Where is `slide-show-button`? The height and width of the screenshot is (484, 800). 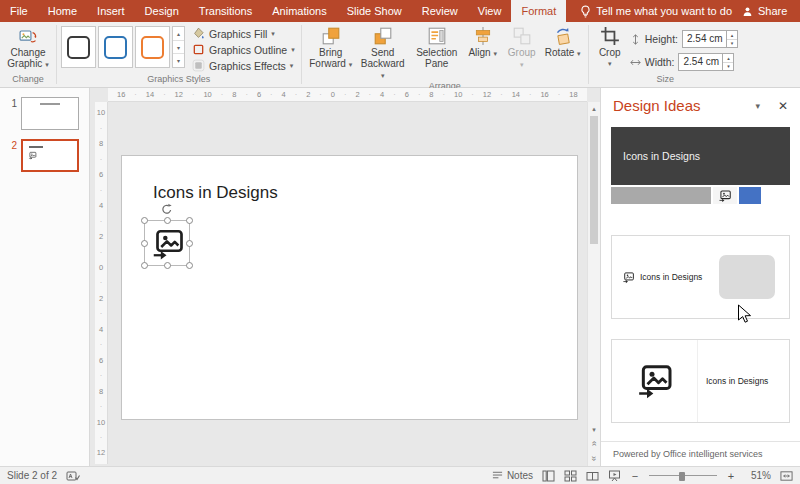 slide-show-button is located at coordinates (614, 476).